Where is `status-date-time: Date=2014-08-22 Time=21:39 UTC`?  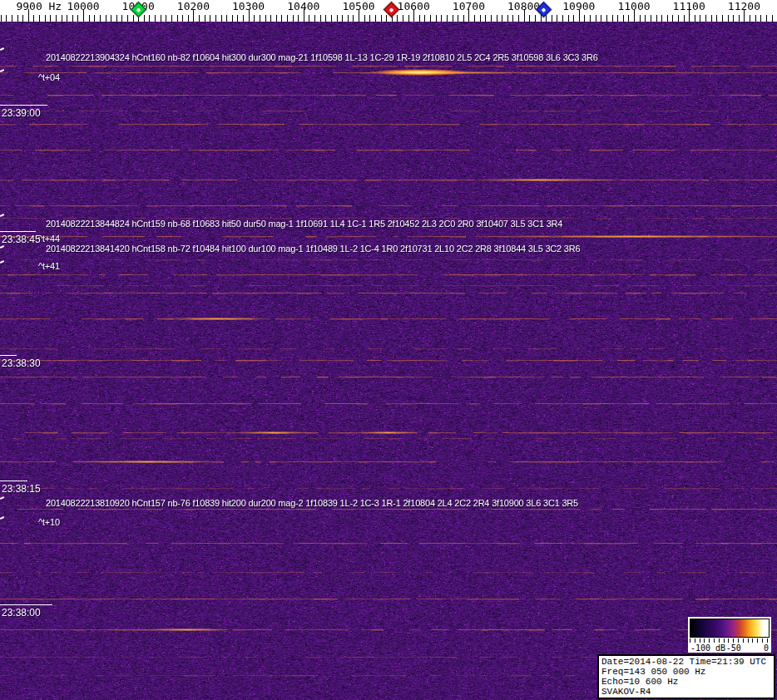 status-date-time: Date=2014-08-22 Time=21:39 UTC is located at coordinates (686, 662).